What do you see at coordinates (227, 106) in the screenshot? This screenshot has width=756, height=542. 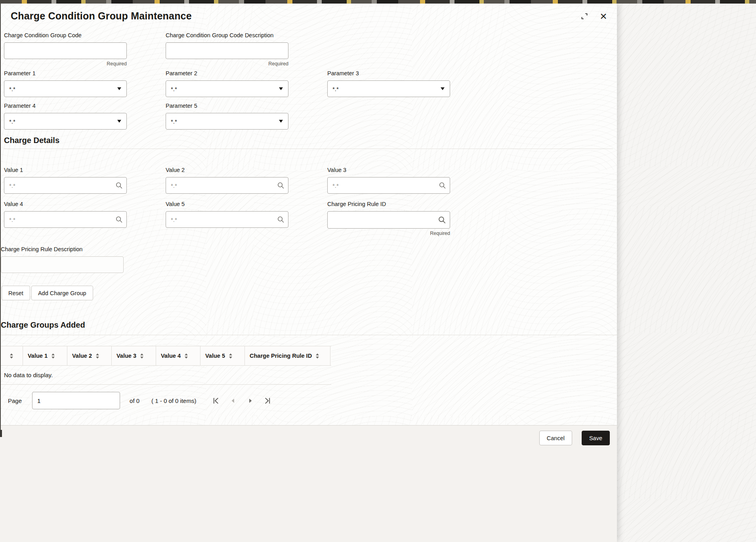 I see `parameter-5-label: Parameter 5` at bounding box center [227, 106].